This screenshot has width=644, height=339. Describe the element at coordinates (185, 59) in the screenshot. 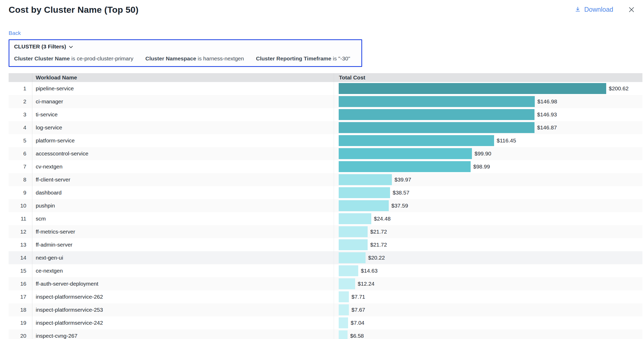

I see `filter-conditions: Cluster Cluster Name is ce-prod-cluster-…` at that location.